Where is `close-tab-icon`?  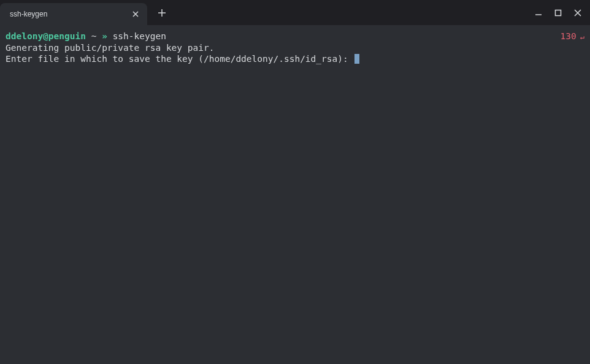
close-tab-icon is located at coordinates (136, 14).